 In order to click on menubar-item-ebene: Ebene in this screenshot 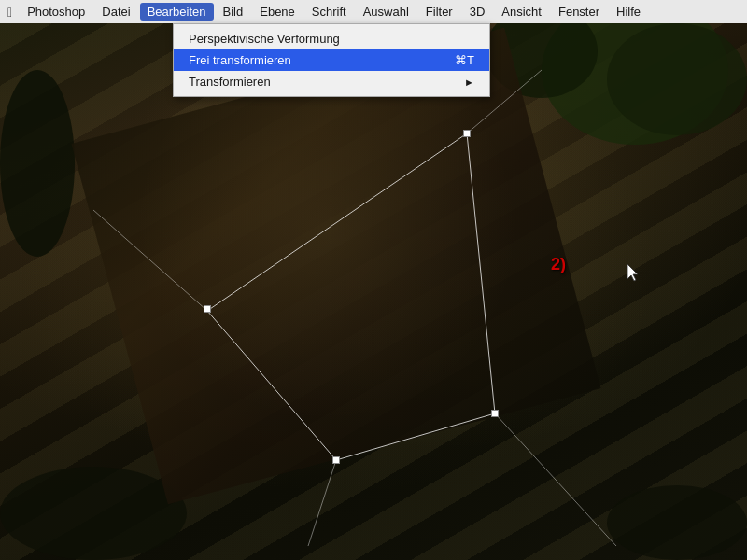, I will do `click(277, 11)`.